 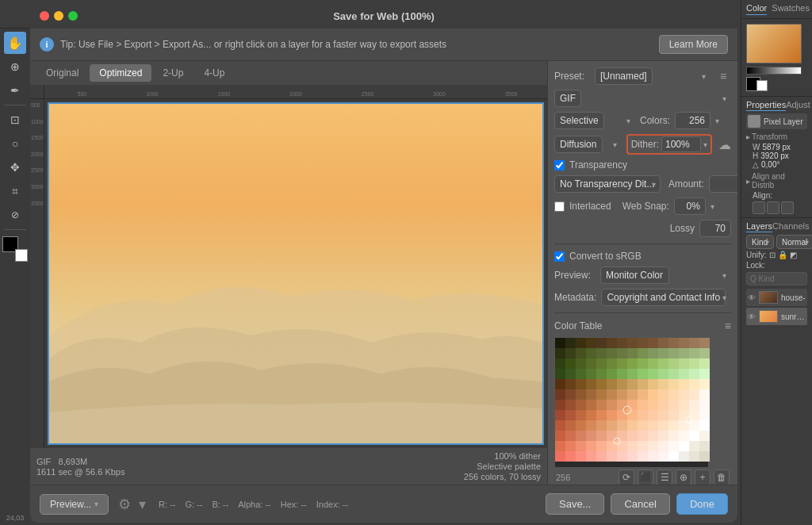 I want to click on preset-label: Preset:, so click(x=573, y=76).